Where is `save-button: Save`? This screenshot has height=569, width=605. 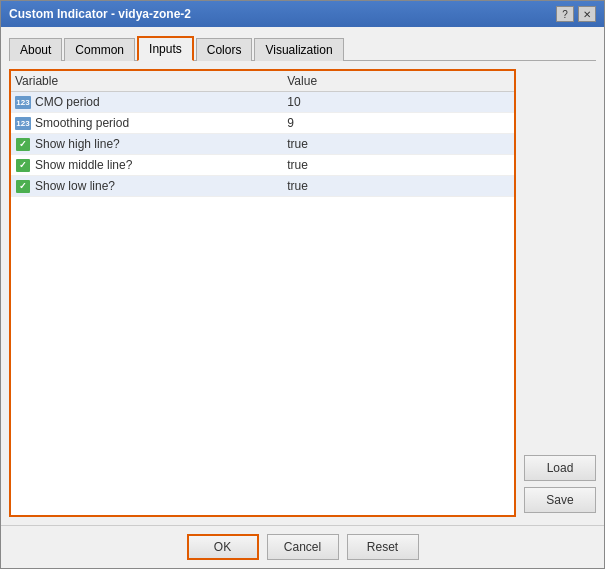
save-button: Save is located at coordinates (560, 500).